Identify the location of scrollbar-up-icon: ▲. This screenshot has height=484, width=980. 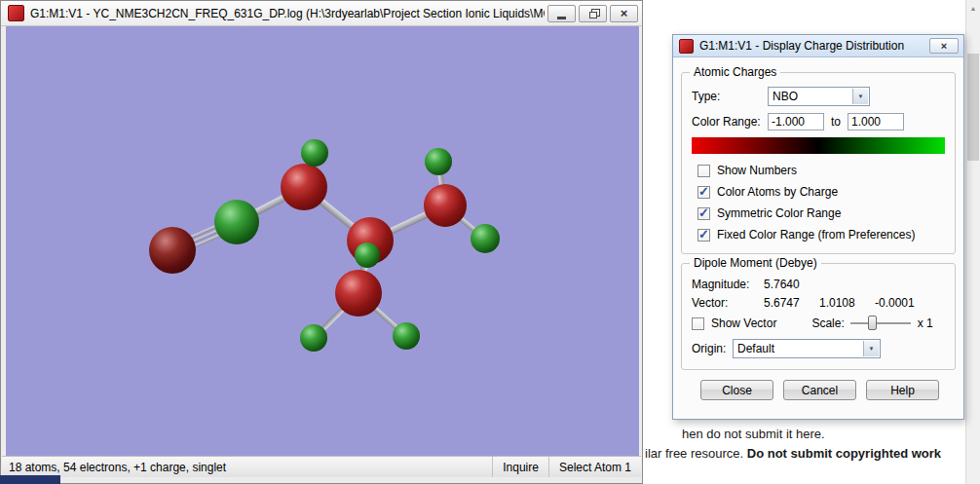
(973, 8).